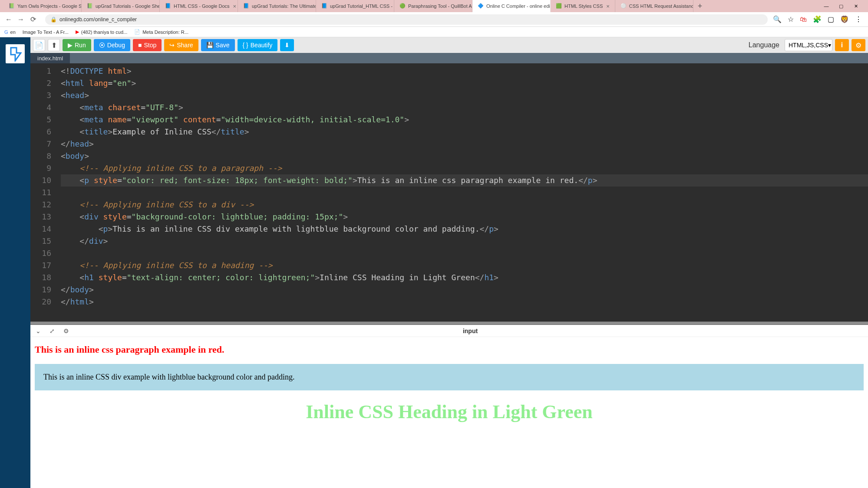 This screenshot has height=488, width=868. I want to click on url-input: 🔒onlinegdb.com/online_c_compiler, so click(406, 20).